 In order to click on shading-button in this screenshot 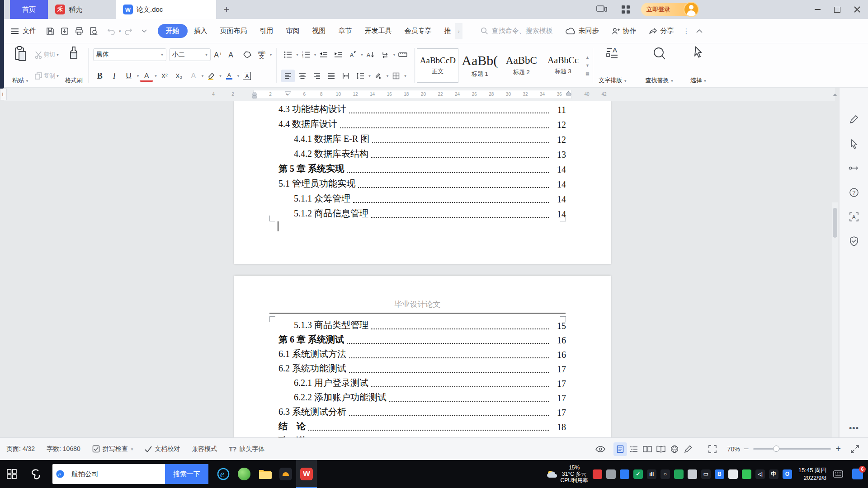, I will do `click(378, 76)`.